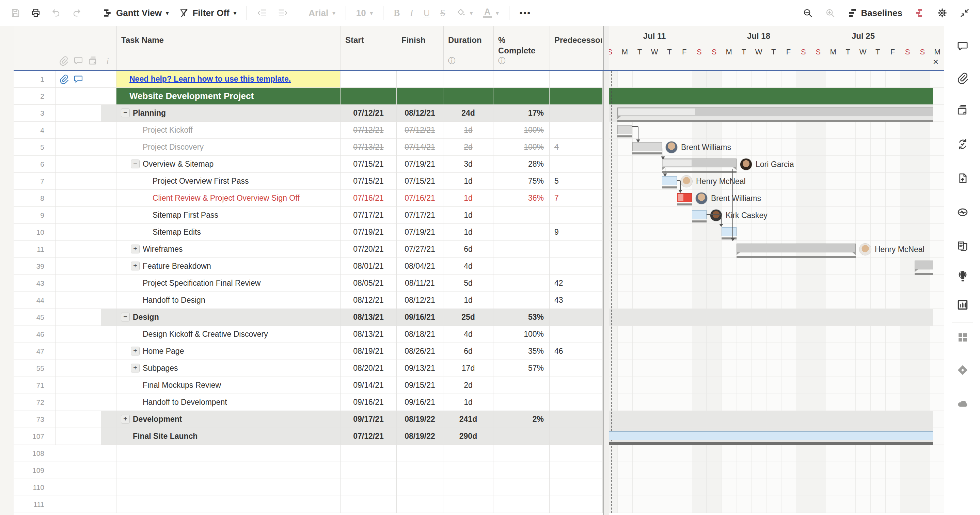 The width and height of the screenshot is (980, 515). Describe the element at coordinates (36, 13) in the screenshot. I see `print-button` at that location.